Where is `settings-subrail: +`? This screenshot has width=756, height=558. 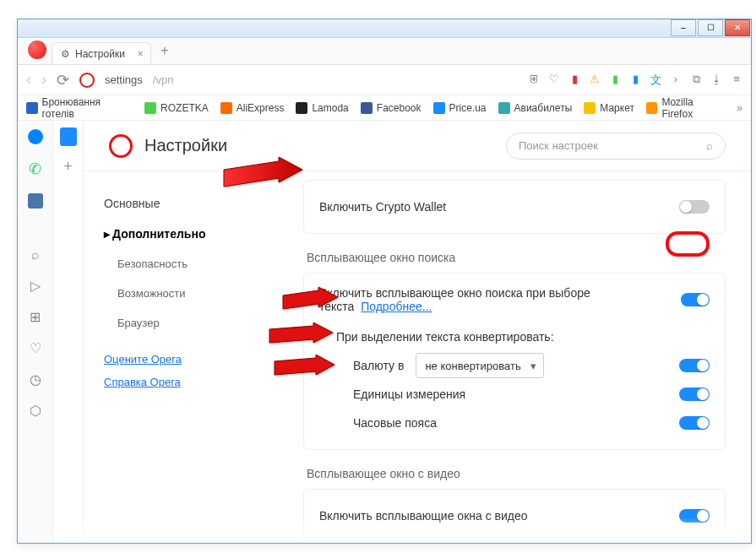 settings-subrail: + is located at coordinates (68, 332).